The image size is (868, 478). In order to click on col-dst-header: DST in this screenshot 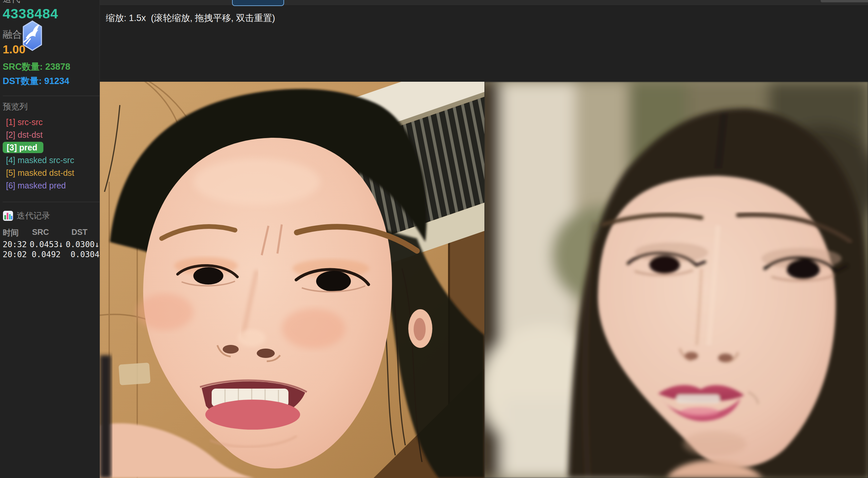, I will do `click(85, 233)`.